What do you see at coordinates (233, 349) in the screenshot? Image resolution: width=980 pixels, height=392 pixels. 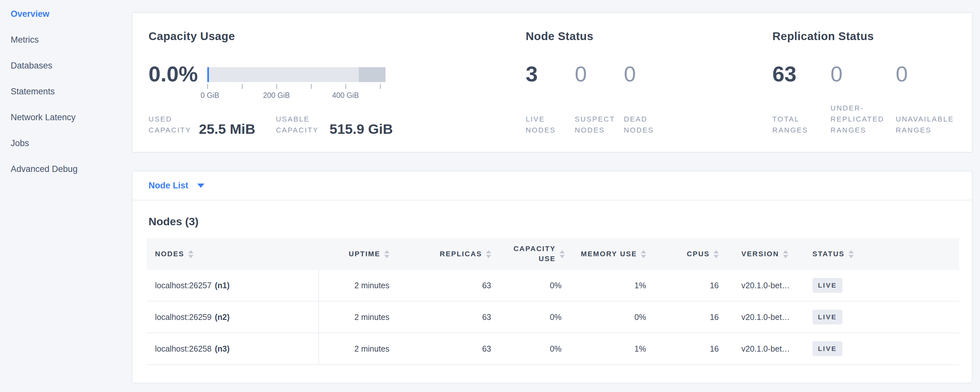 I see `node-address-cell: localhost:26258 (n3)` at bounding box center [233, 349].